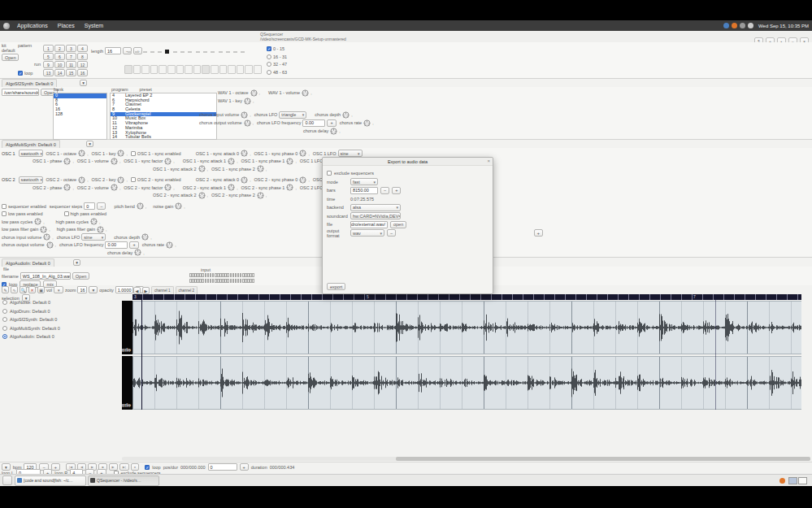 The height and width of the screenshot is (508, 812). What do you see at coordinates (408, 162) in the screenshot?
I see `dialog-titlebar: Export to audio data ×` at bounding box center [408, 162].